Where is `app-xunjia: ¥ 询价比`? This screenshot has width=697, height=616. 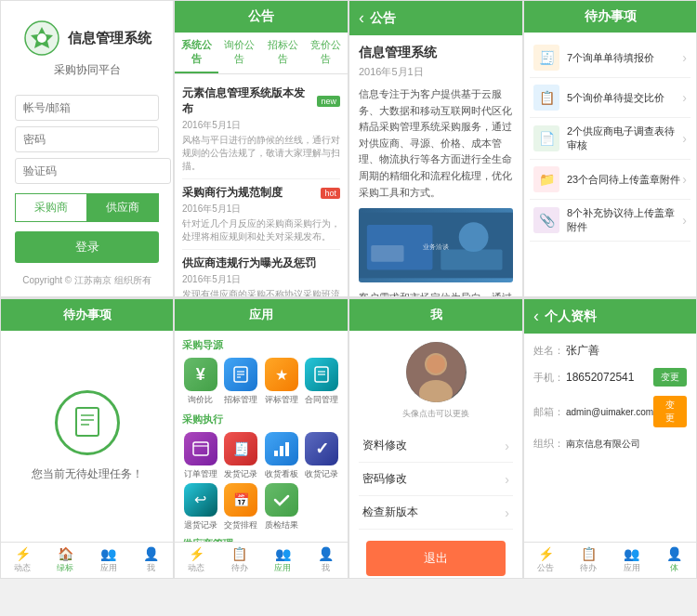 app-xunjia: ¥ 询价比 is located at coordinates (201, 381).